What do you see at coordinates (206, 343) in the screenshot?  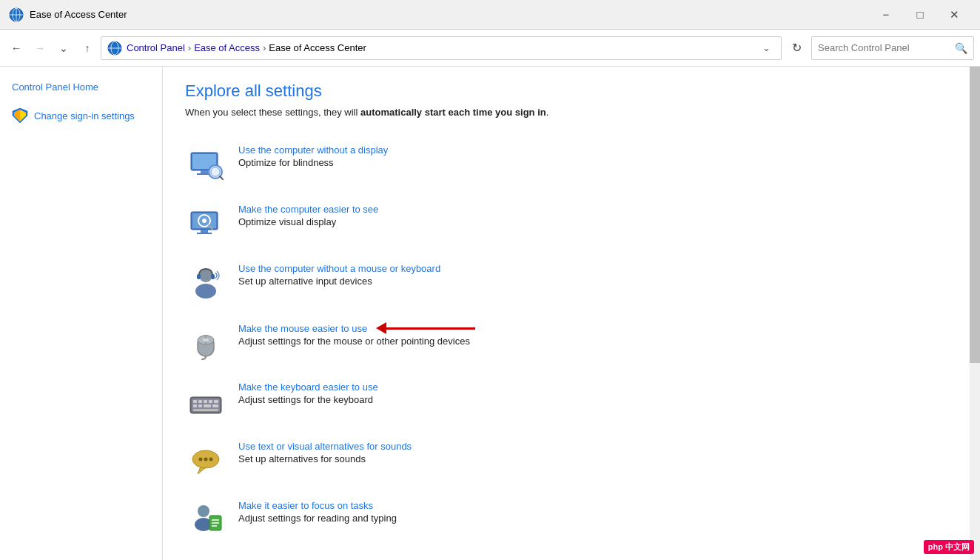 I see `easier-mouse-icon` at bounding box center [206, 343].